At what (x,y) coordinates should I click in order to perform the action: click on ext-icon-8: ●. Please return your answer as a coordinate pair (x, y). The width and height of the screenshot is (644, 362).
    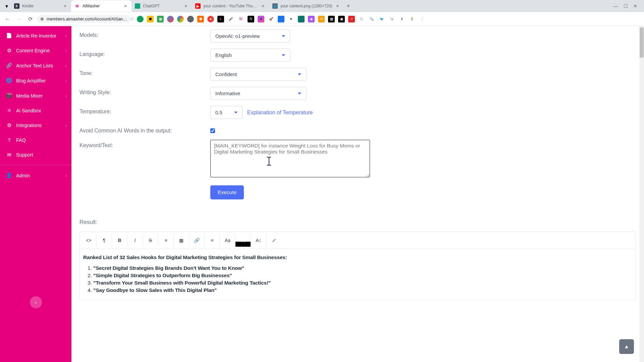
    Looking at the image, I should click on (211, 19).